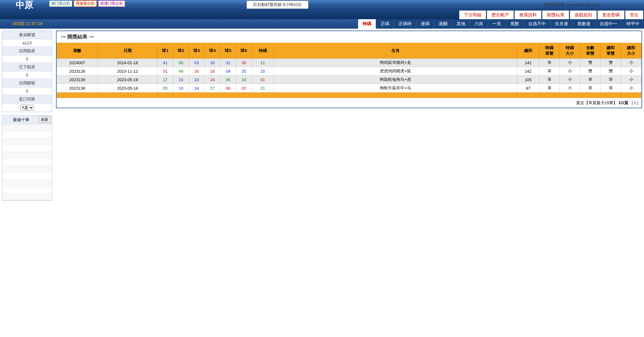 Image resolution: width=644 pixels, height=337 pixels. I want to click on table-cell: 2023138, so click(77, 88).